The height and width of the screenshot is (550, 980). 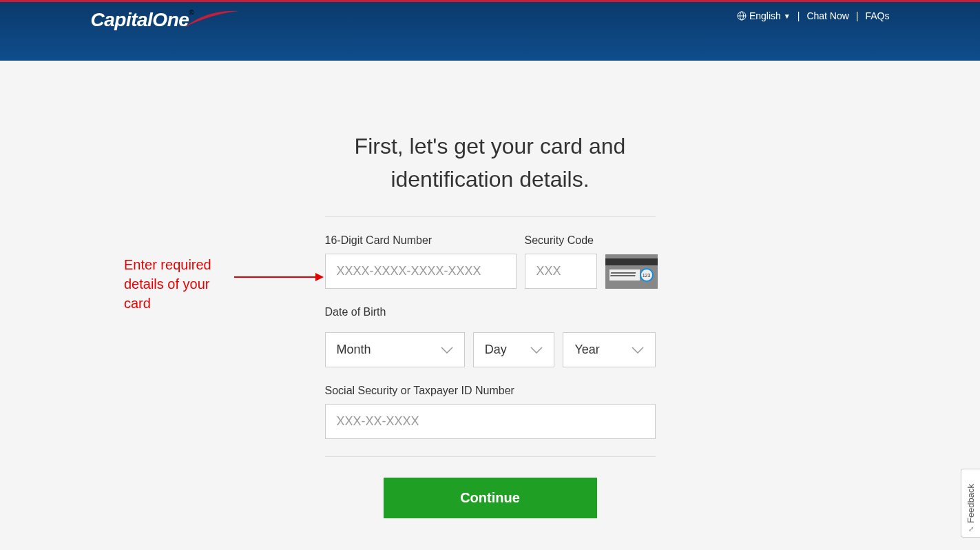 I want to click on dob-label: Date of Birth, so click(x=490, y=312).